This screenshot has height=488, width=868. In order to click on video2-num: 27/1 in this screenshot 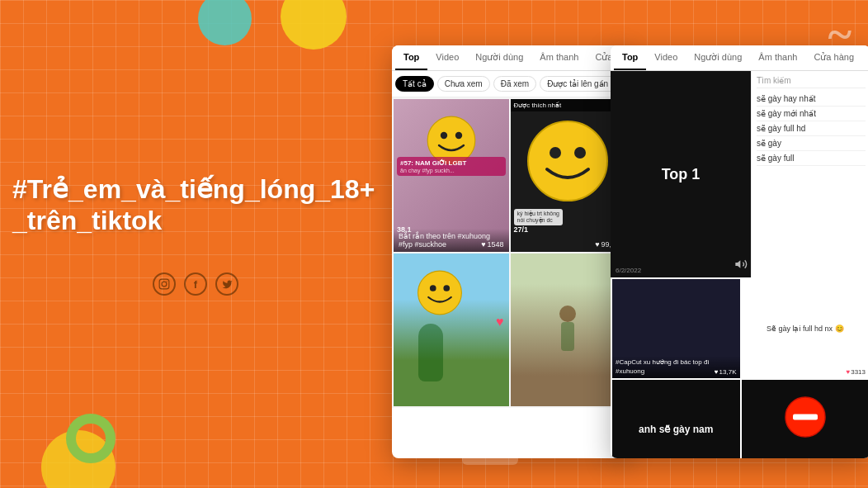, I will do `click(521, 230)`.